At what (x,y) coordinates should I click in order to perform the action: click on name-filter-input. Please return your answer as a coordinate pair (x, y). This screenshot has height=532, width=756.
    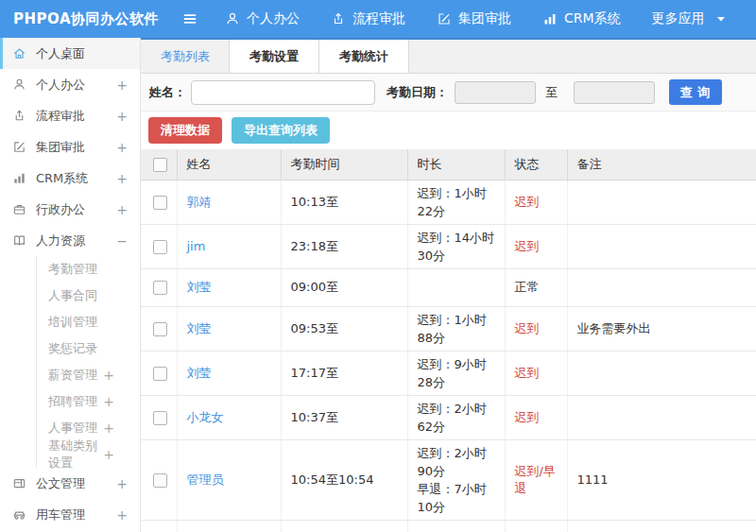
    Looking at the image, I should click on (284, 93).